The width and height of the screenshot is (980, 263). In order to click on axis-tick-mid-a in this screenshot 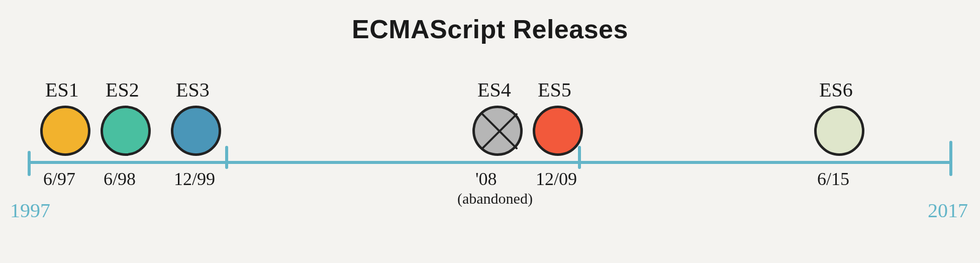, I will do `click(227, 157)`.